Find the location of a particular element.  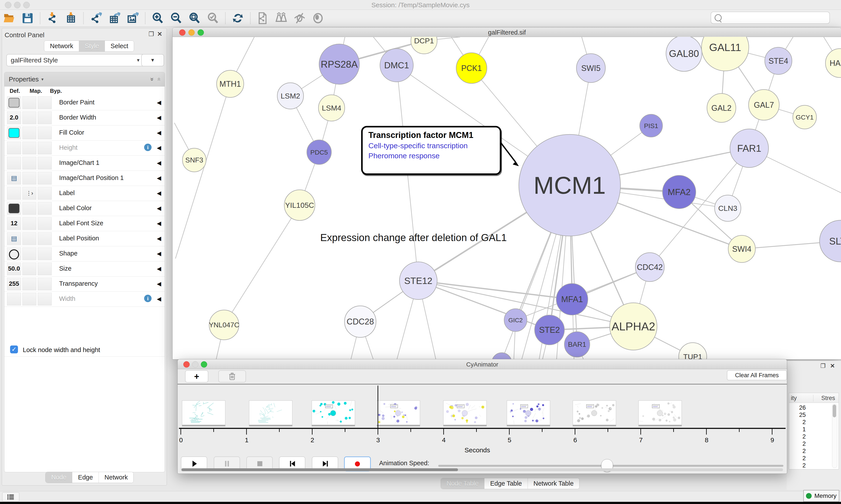

search-input is located at coordinates (776, 18).